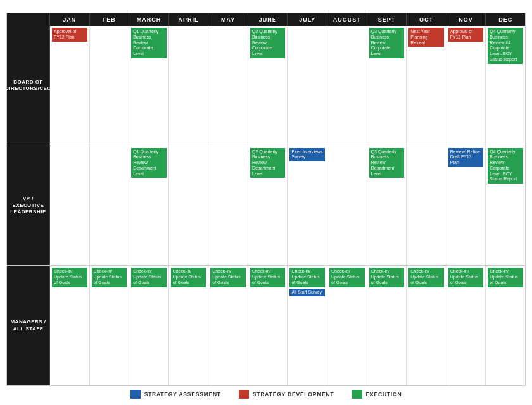 This screenshot has height=405, width=532. What do you see at coordinates (388, 206) in the screenshot?
I see `cell-r1-c8: Q3 Quarterly Business Review Department …` at bounding box center [388, 206].